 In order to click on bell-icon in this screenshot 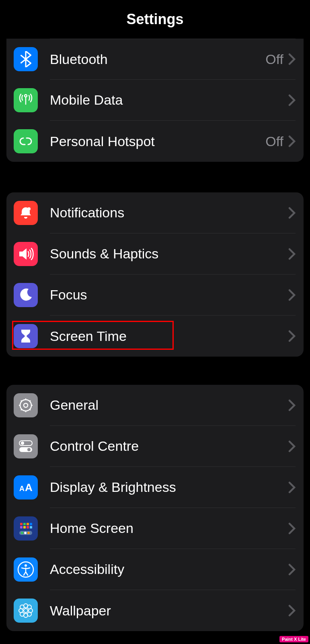, I will do `click(26, 213)`.